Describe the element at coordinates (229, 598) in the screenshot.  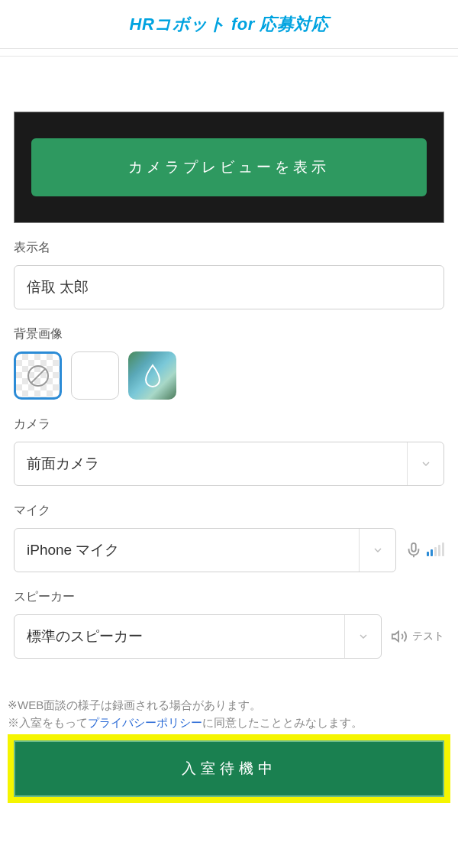
I see `speaker-label: スピーカー` at that location.